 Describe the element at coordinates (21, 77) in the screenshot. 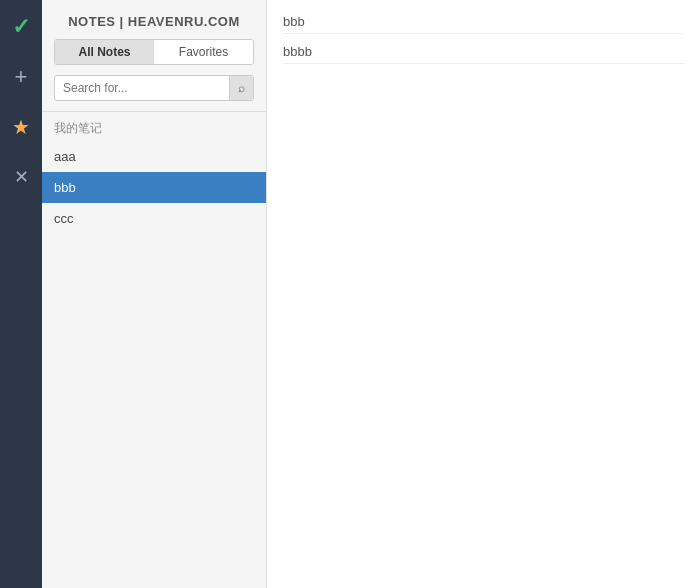

I see `add-icon: +` at that location.